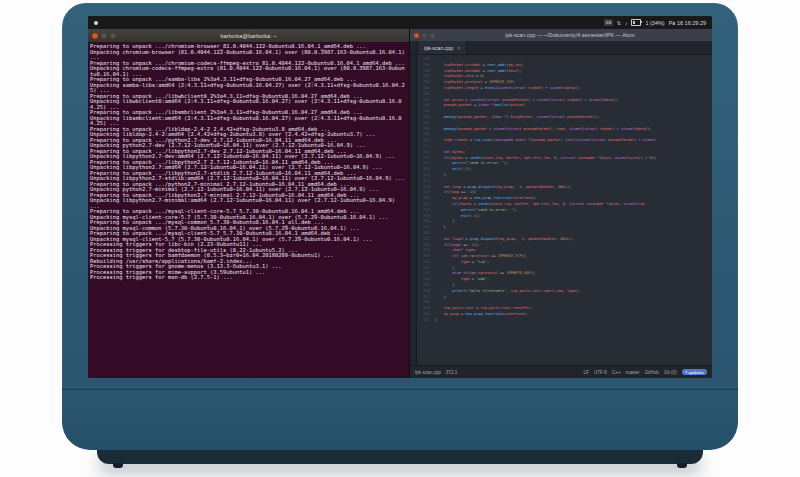  What do you see at coordinates (248, 36) in the screenshot?
I see `terminal-title: barborka@barborka: ~` at bounding box center [248, 36].